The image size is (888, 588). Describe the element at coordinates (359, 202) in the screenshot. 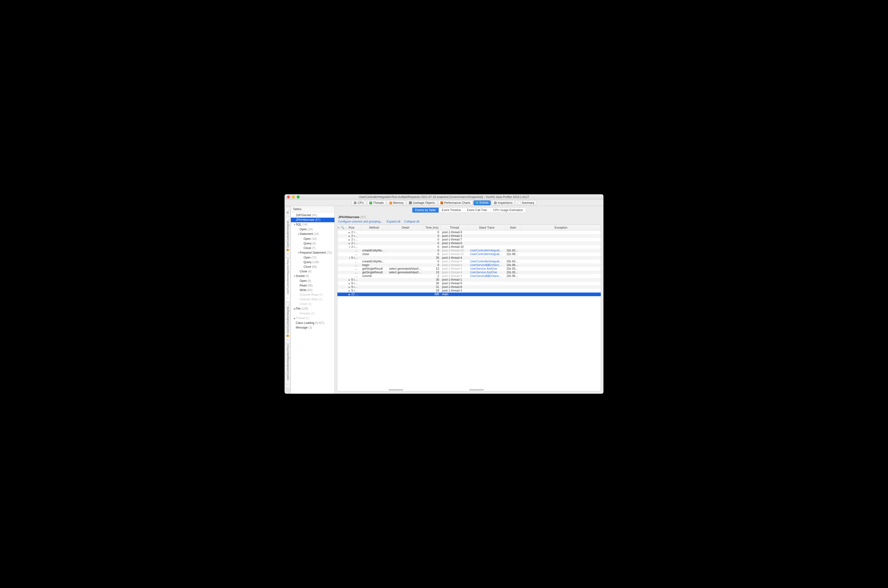

I see `tab-cpu: CPU` at that location.